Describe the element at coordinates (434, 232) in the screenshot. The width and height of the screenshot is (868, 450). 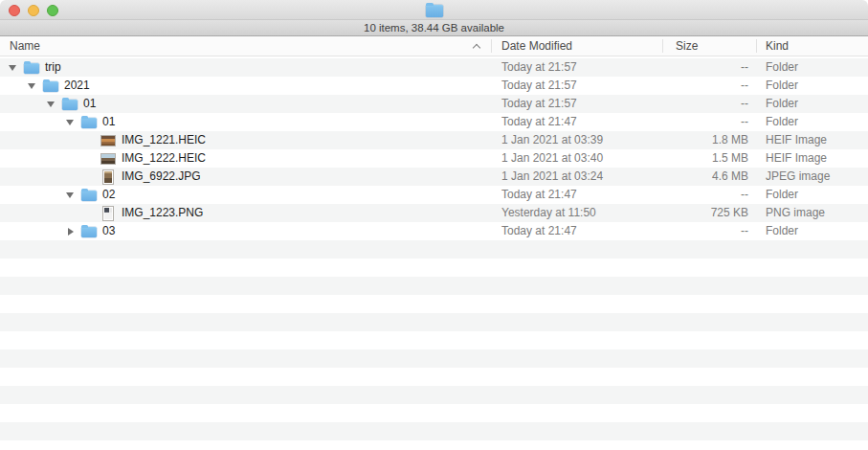
I see `table-row: 03 Today at 21:47 -- Folder` at that location.